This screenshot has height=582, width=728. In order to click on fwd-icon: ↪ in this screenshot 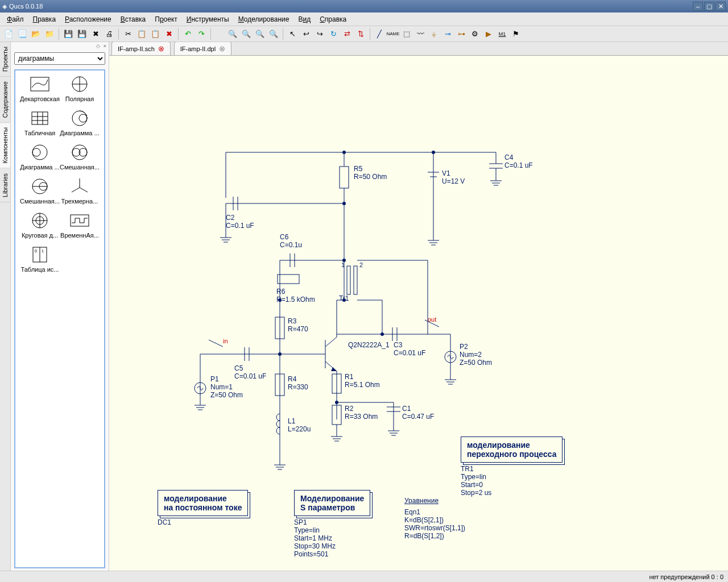, I will do `click(320, 34)`.